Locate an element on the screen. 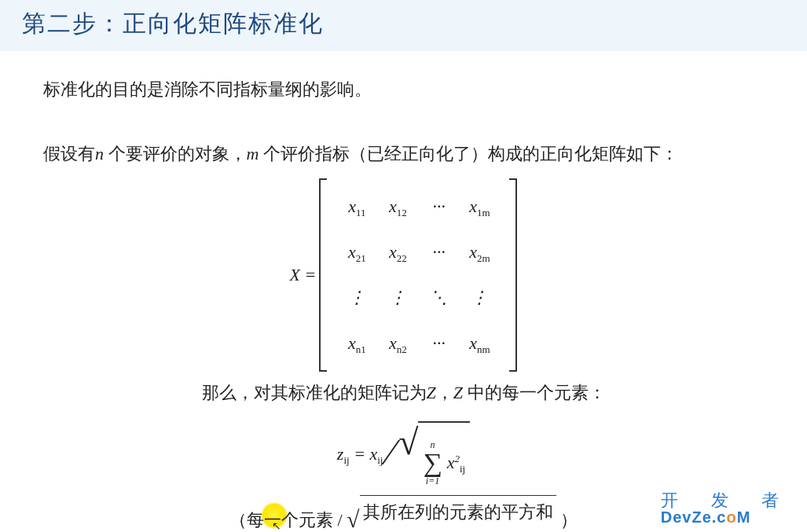 Image resolution: width=807 pixels, height=532 pixels. formula-description: （每一个↖元素 / √其所在列的元素的平方和 ） is located at coordinates (404, 514).